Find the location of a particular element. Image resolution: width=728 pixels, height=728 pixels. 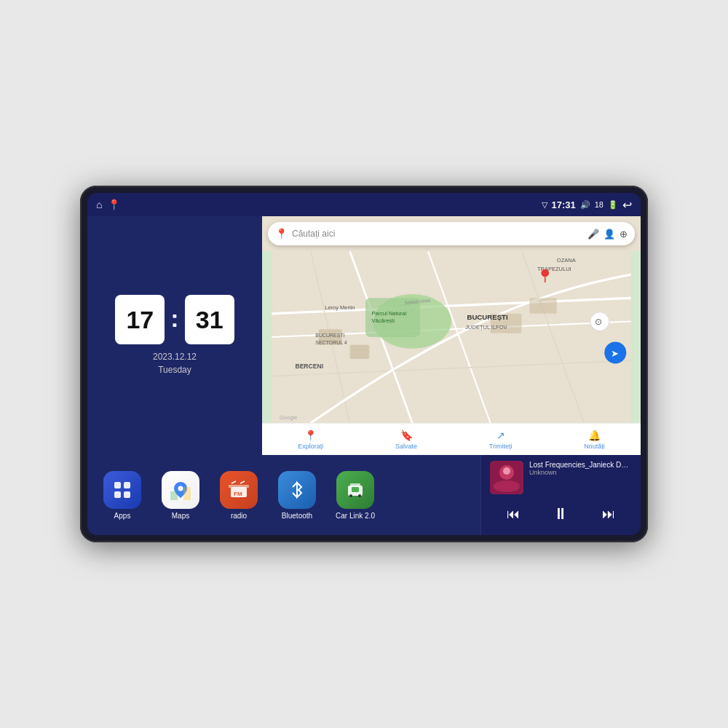

map-svg: BUCUREȘTI JUDEȚUL ILFOV Parcul Natural V… is located at coordinates (451, 337).